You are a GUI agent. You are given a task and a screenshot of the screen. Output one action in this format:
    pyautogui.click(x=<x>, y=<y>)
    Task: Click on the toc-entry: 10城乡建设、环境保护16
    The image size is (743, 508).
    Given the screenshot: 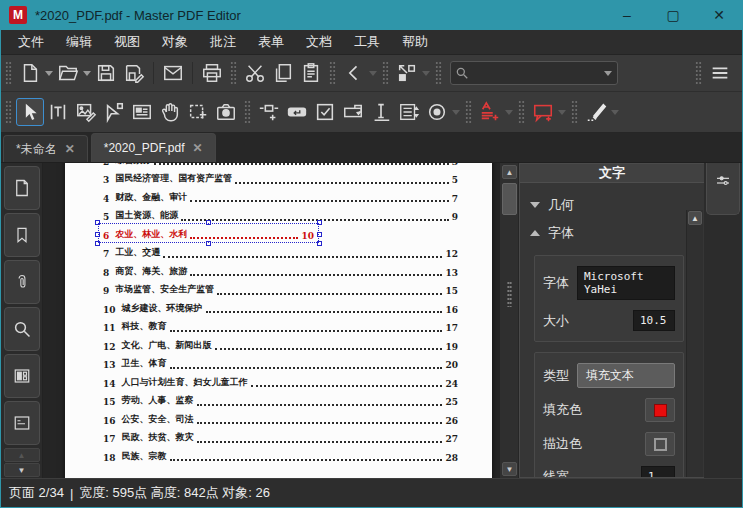 What is the action you would take?
    pyautogui.click(x=280, y=308)
    